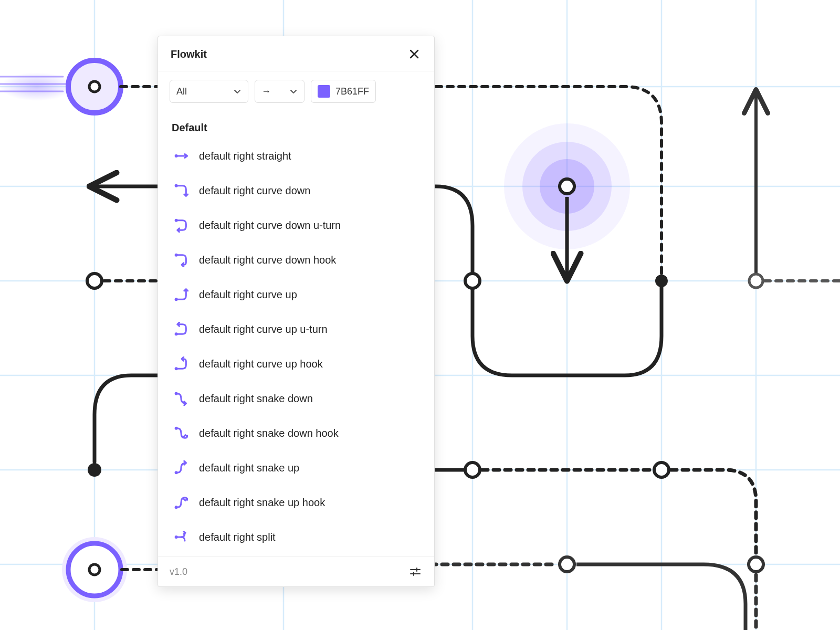 The height and width of the screenshot is (630, 840). What do you see at coordinates (181, 329) in the screenshot?
I see `flow-right-curve-up-uturn-icon` at bounding box center [181, 329].